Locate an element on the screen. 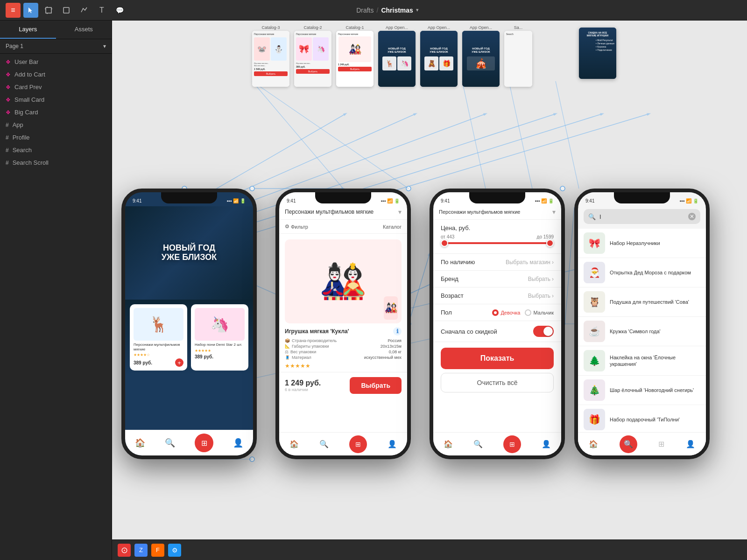 The image size is (747, 560). gender-boy-option: Мальчик is located at coordinates (539, 313).